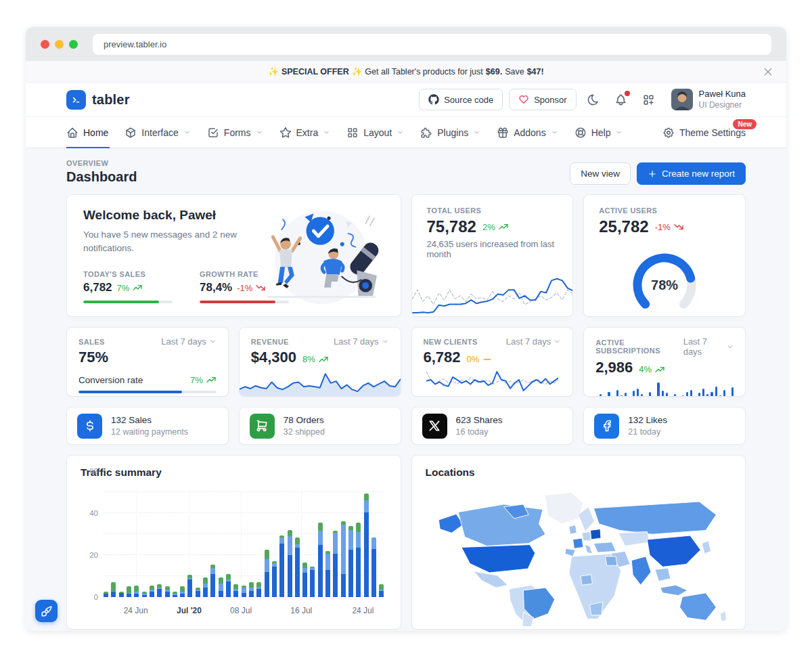 Image resolution: width=812 pixels, height=658 pixels. Describe the element at coordinates (406, 100) in the screenshot. I see `app-header: tabler Source code Sponsor` at that location.